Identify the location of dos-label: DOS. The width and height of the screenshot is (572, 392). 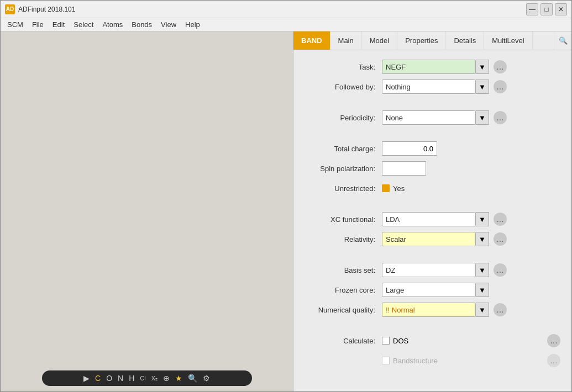
(401, 341).